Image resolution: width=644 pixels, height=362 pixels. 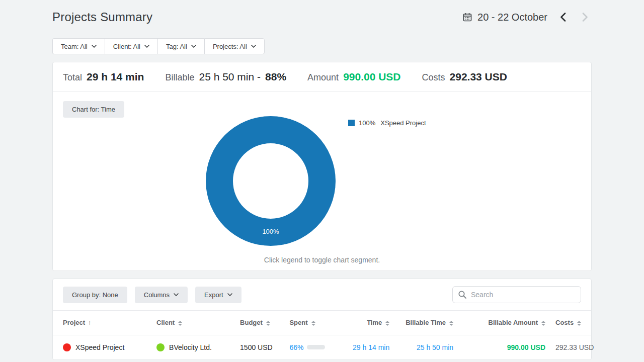 I want to click on costs-value: 292.33 USD, so click(x=478, y=77).